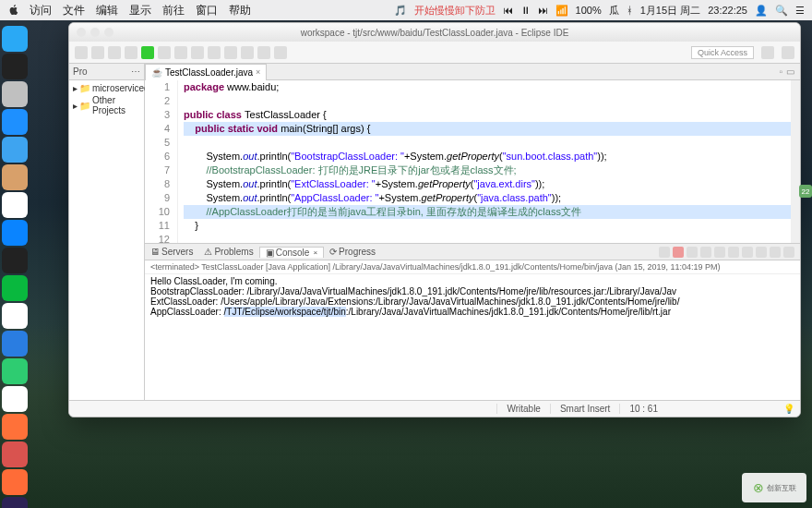  I want to click on dock-qq, so click(15, 316).